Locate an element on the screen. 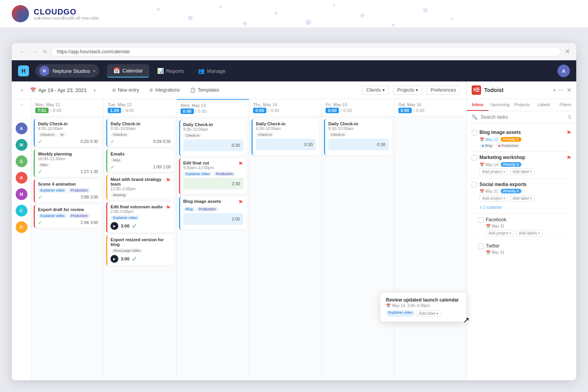  monday-tracked: 7:51 is located at coordinates (42, 110).